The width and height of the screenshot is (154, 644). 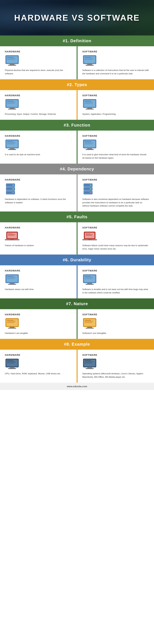 What do you see at coordinates (33, 374) in the screenshot?
I see `hardware-text-example: CPU, Hard drive, RAM, keyboard, Mouse, U…` at bounding box center [33, 374].